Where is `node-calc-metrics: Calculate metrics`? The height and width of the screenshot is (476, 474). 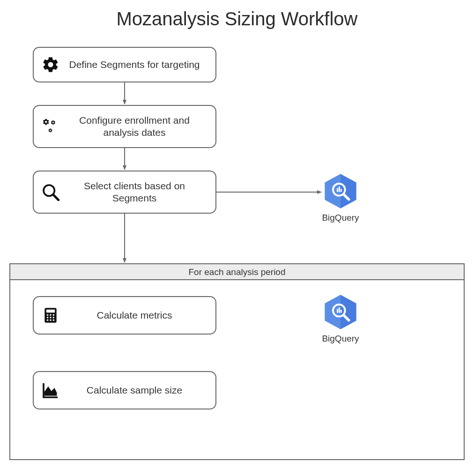
node-calc-metrics: Calculate metrics is located at coordinates (125, 315).